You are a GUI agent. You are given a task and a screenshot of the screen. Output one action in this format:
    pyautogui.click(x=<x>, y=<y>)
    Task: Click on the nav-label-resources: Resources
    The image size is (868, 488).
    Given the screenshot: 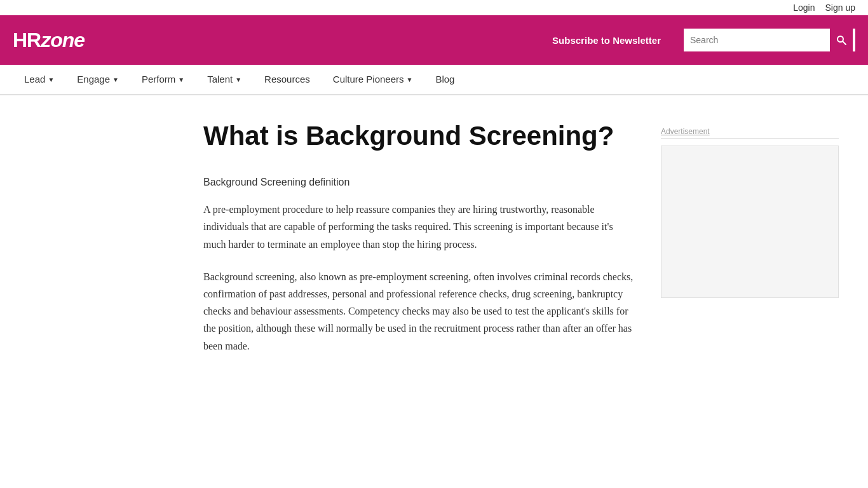 What is the action you would take?
    pyautogui.click(x=287, y=79)
    